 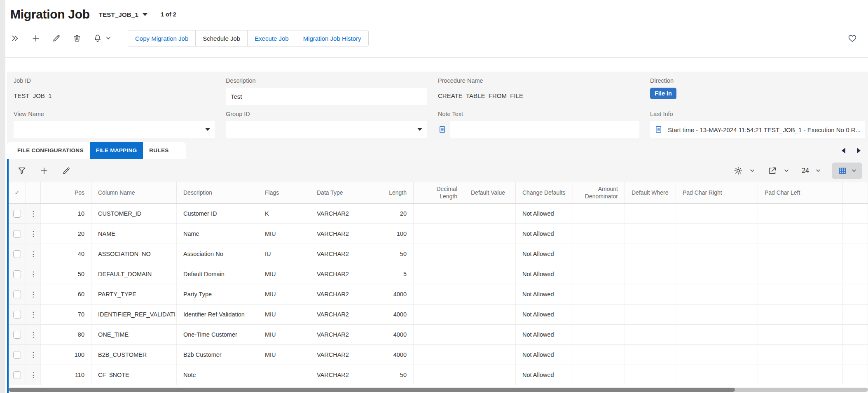 I want to click on cell-length: 20, so click(x=388, y=214).